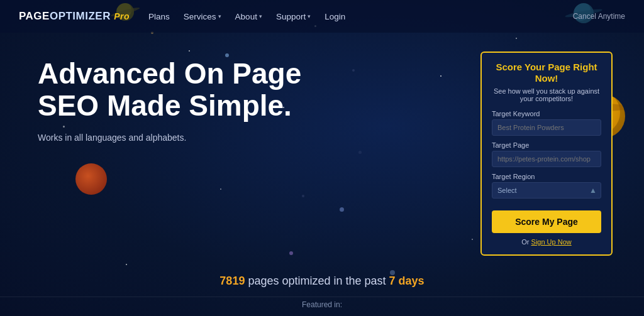 This screenshot has height=316, width=644. Describe the element at coordinates (547, 159) in the screenshot. I see `page-input` at that location.